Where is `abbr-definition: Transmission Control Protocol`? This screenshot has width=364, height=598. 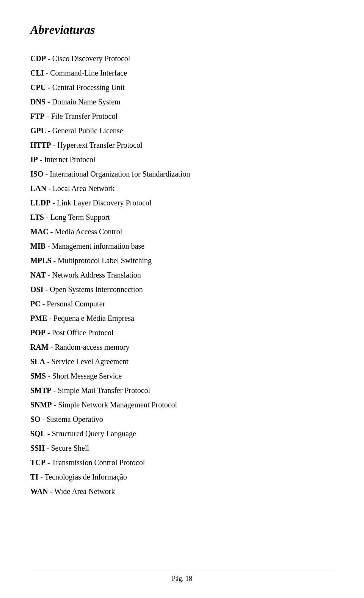 abbr-definition: Transmission Control Protocol is located at coordinates (98, 462).